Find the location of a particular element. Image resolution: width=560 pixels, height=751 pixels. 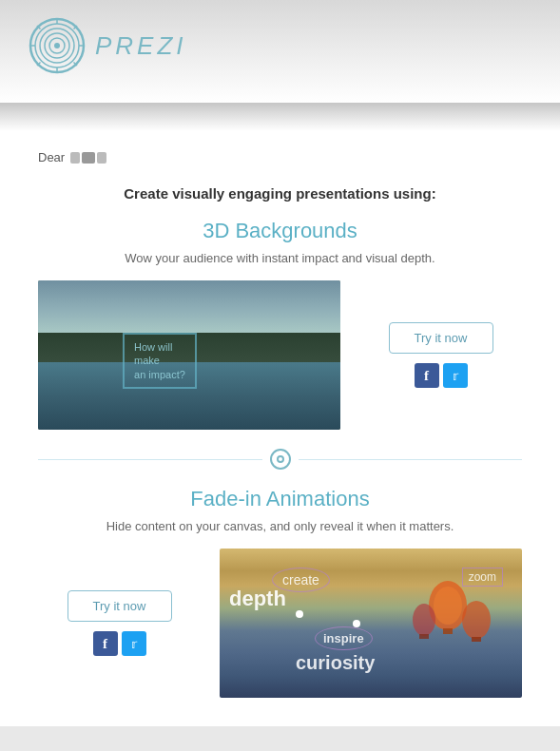

feature2-twitter-icon: 𝕣 is located at coordinates (134, 644).